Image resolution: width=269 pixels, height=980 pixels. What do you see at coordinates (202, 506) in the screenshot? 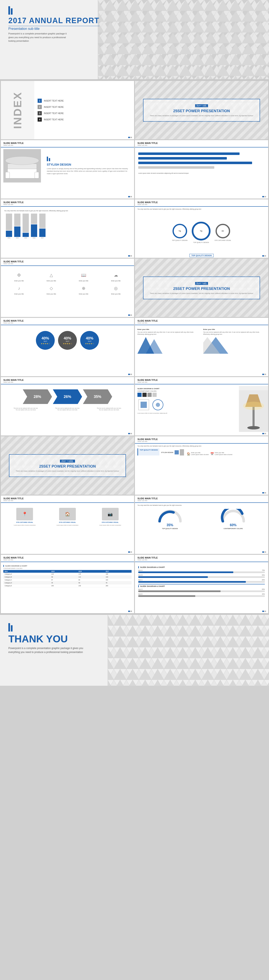
I see `gauge-desc: You only need this one fantastic book to…` at bounding box center [202, 506].